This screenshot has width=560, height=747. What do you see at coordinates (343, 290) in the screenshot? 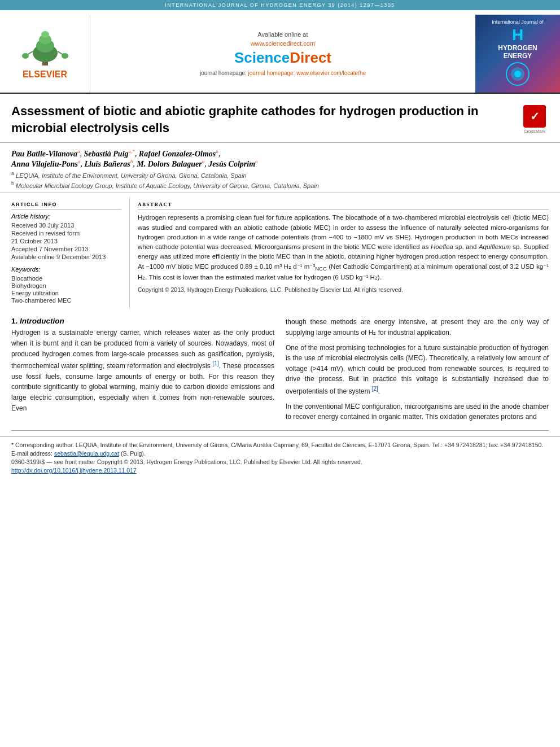
I see `abstract-copyright: Copyright © 2013, Hydrogen Energy Public…` at bounding box center [343, 290].